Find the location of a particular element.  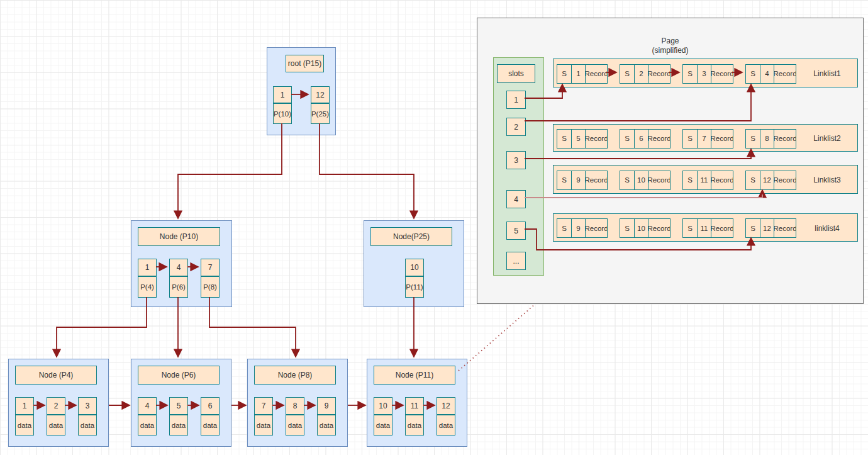

node-p6-cell-0-key: 4 is located at coordinates (147, 406).